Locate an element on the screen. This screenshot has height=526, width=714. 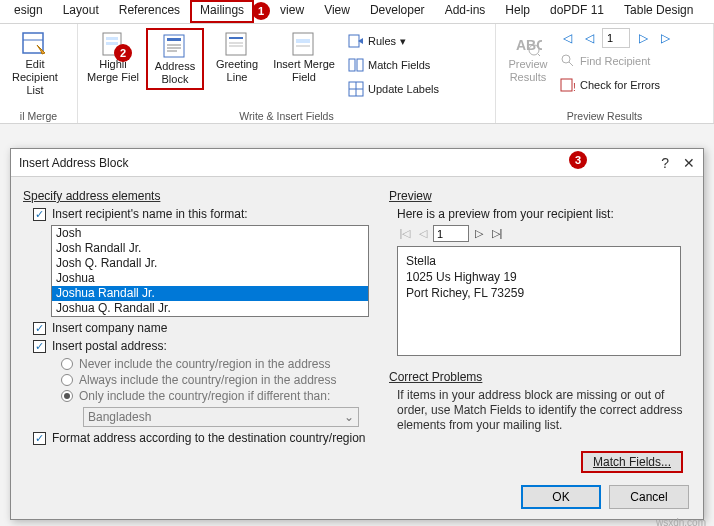
rules-button: Rules ▾ is located at coordinates (394, 41).